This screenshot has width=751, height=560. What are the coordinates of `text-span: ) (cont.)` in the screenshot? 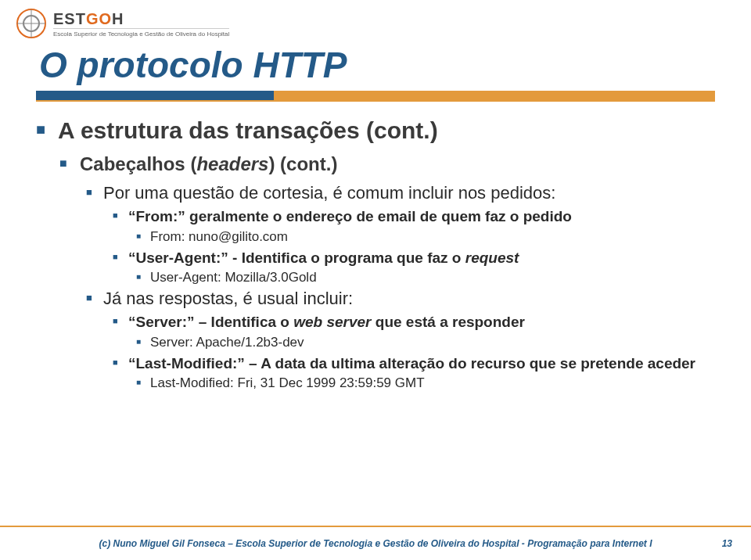 It's located at (303, 164).